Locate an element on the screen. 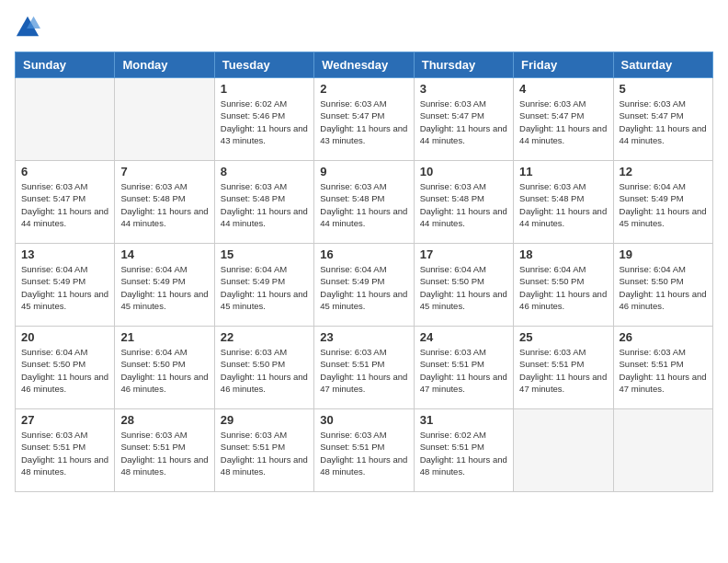  calendar-cell: 8Sunrise: 6:03 AM Sunset: 5:48 PM Daylig… is located at coordinates (264, 202).